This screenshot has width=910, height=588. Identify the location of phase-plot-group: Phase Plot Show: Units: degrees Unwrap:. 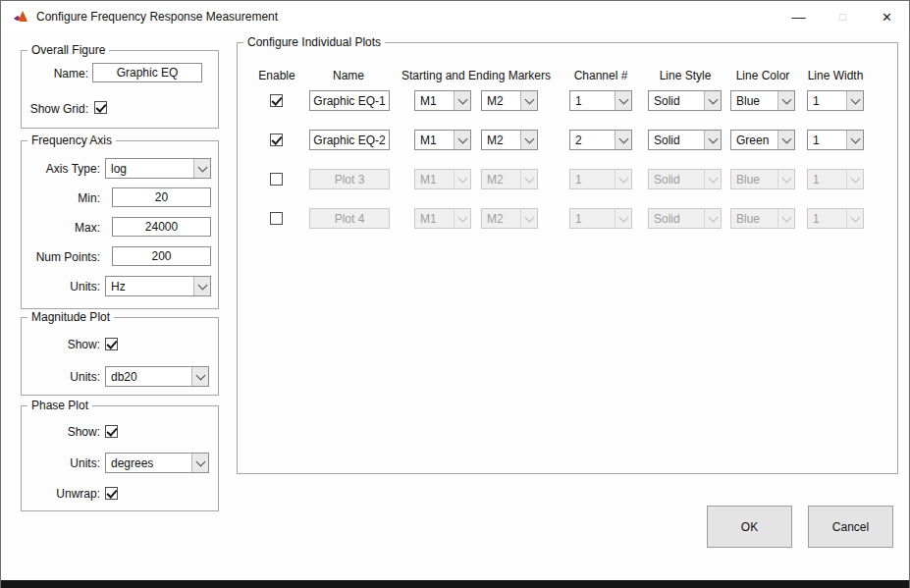
(120, 458).